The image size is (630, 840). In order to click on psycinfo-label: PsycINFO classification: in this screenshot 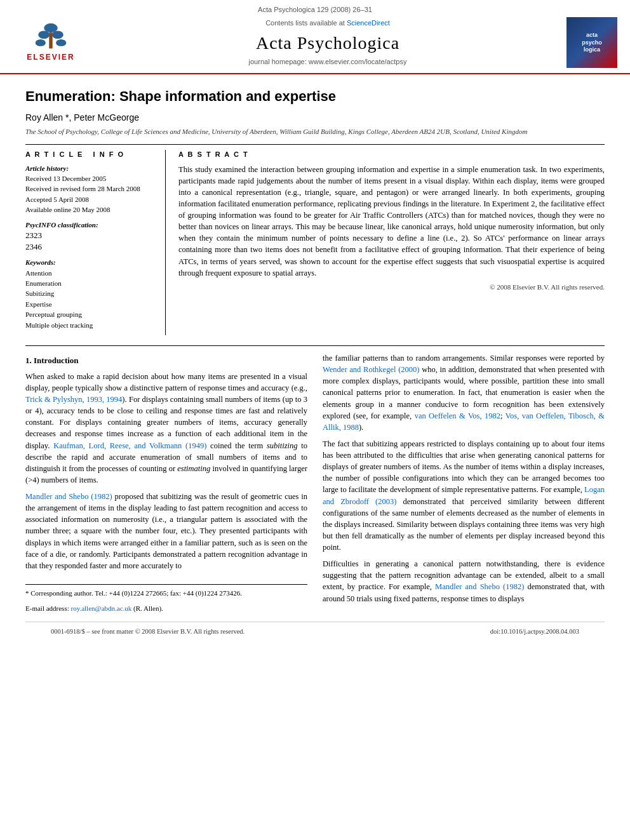, I will do `click(89, 225)`.